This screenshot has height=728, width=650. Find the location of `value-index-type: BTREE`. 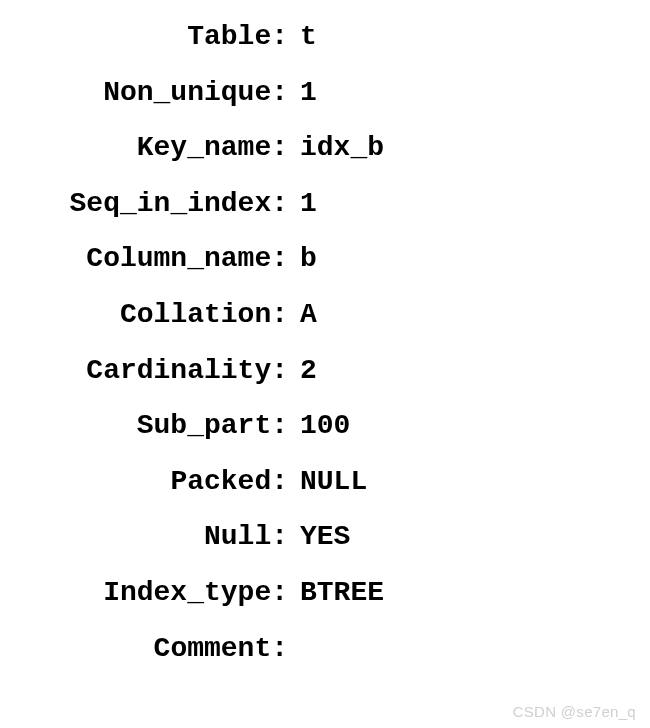

value-index-type: BTREE is located at coordinates (342, 593).